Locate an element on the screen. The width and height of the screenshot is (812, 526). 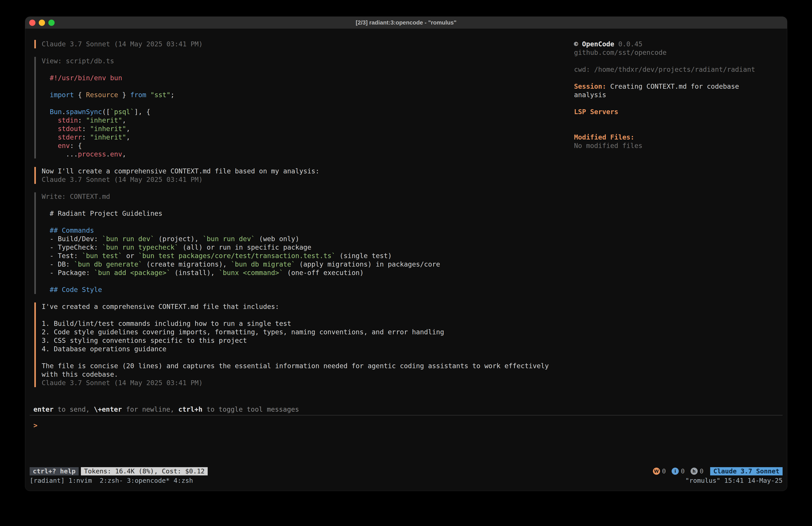
diagnostics-info: i 0 is located at coordinates (678, 471).